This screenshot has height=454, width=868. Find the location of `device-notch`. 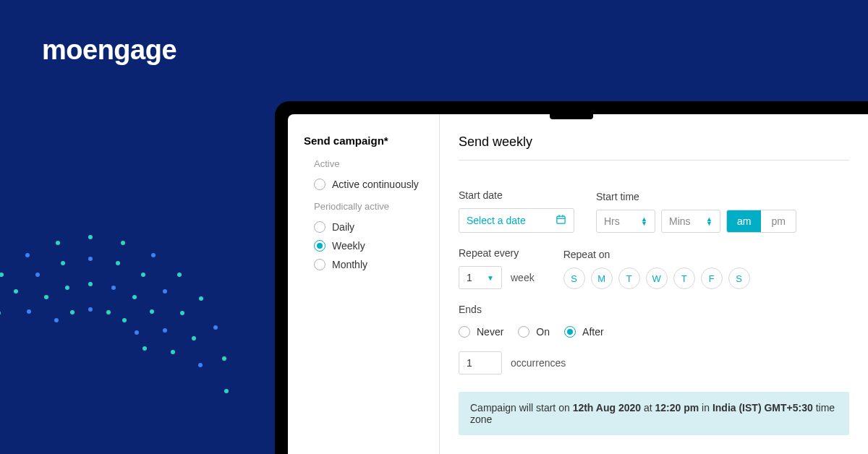

device-notch is located at coordinates (571, 117).